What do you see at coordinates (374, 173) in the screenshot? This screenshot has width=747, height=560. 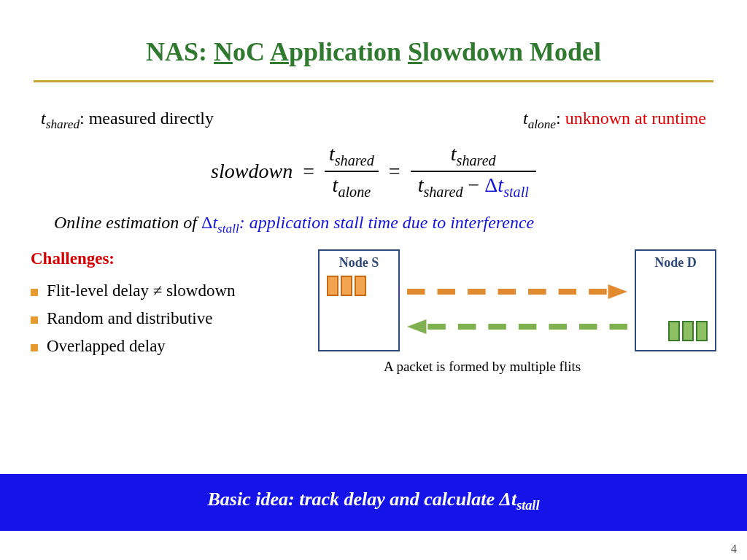 I see `slowdown-equation: slowdown = tshared talone = tshared tsha…` at bounding box center [374, 173].